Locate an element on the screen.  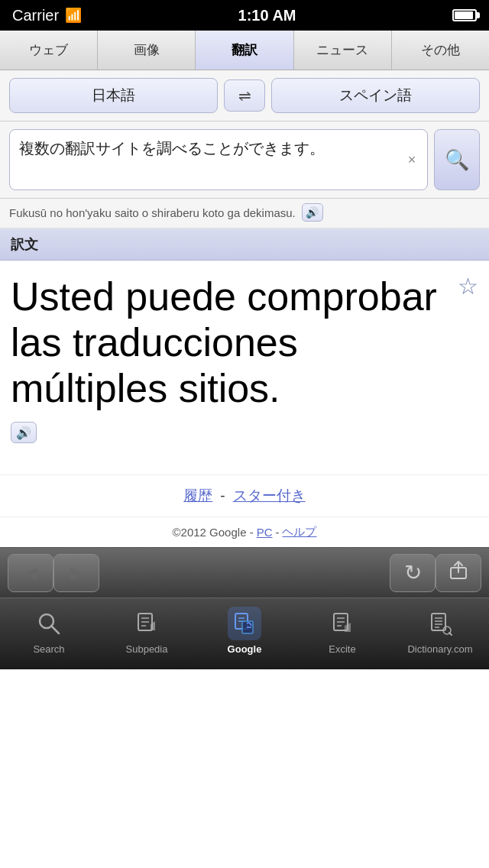
back-icon: ◀ is located at coordinates (31, 573).